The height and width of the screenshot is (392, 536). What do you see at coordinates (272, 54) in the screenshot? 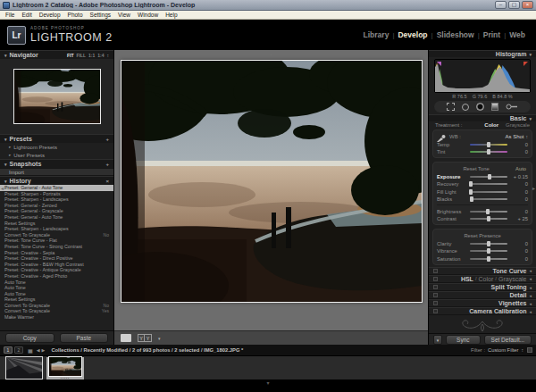
I see `top-panel-collapse-arrow: ▴` at bounding box center [272, 54].